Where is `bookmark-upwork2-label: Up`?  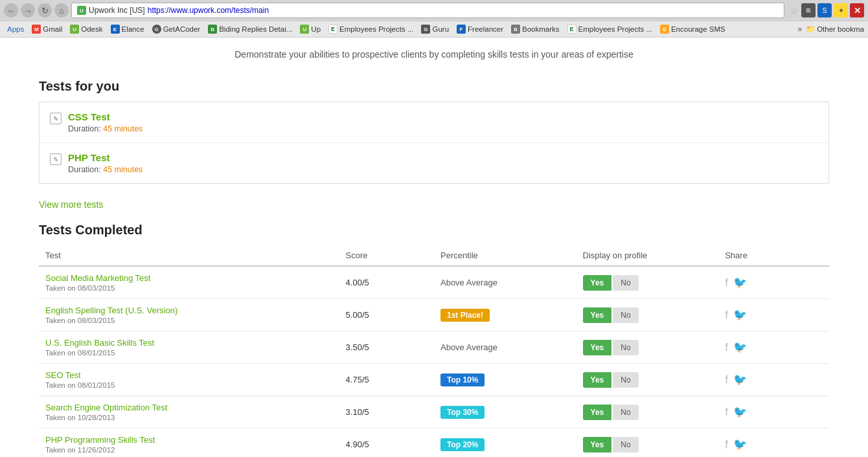
bookmark-upwork2-label: Up is located at coordinates (316, 29).